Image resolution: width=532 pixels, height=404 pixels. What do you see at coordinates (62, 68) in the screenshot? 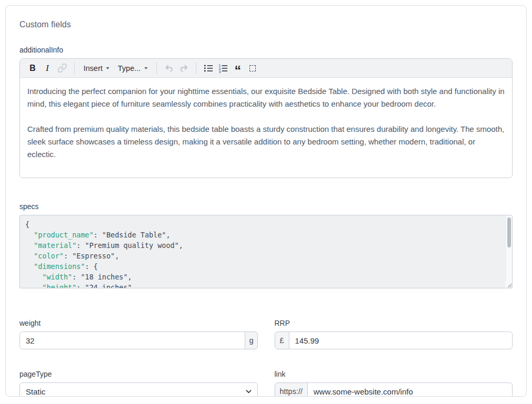
I see `link-icon` at bounding box center [62, 68].